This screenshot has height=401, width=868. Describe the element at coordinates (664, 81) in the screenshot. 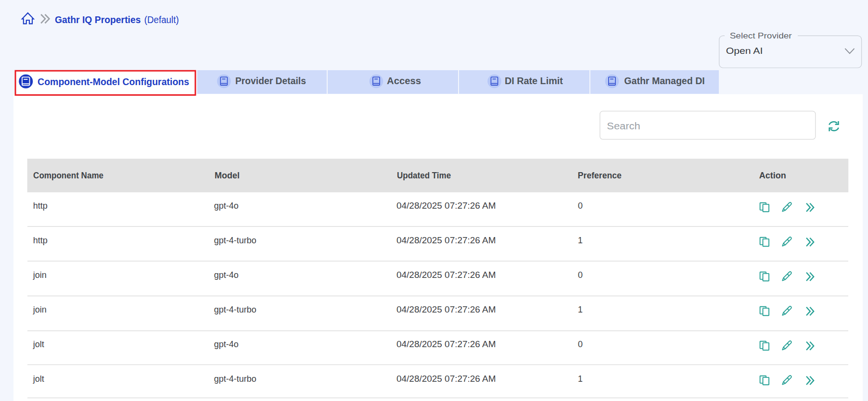

I see `svg-text: Gathr Managed DI` at that location.